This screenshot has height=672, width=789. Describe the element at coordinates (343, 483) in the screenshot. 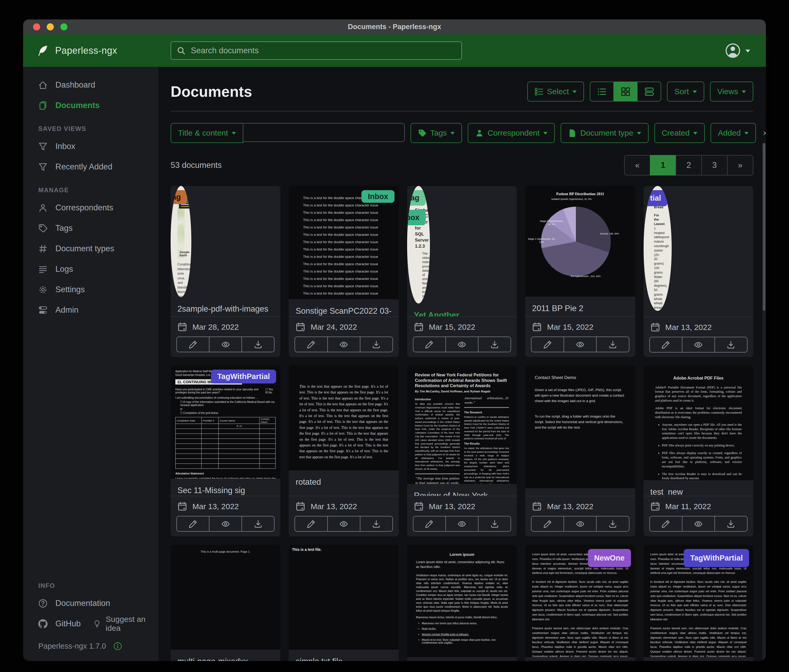

I see `document-title: rotated` at that location.